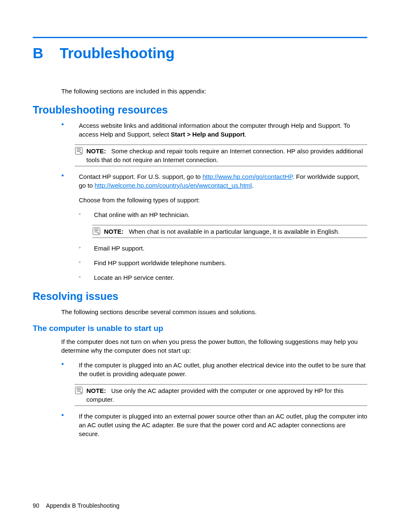  What do you see at coordinates (200, 110) in the screenshot?
I see `section1-heading: Troubleshooting resources` at bounding box center [200, 110].